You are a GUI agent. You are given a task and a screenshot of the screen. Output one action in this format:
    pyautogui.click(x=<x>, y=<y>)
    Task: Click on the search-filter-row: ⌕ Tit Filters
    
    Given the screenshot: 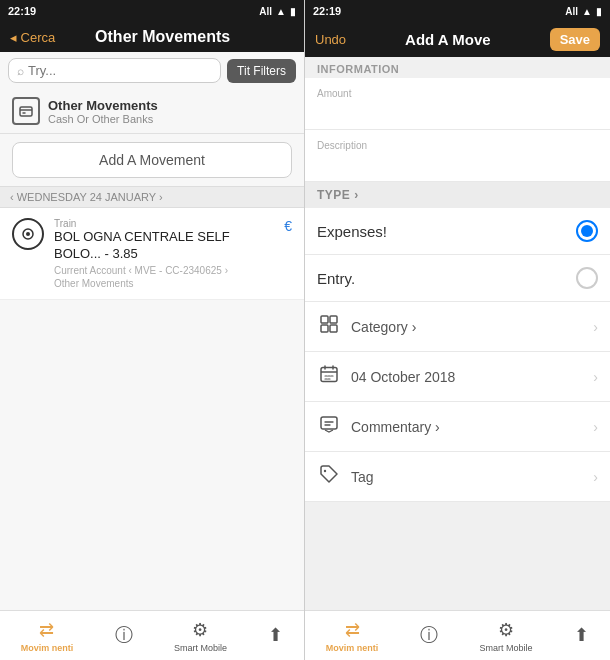 What is the action you would take?
    pyautogui.click(x=152, y=70)
    